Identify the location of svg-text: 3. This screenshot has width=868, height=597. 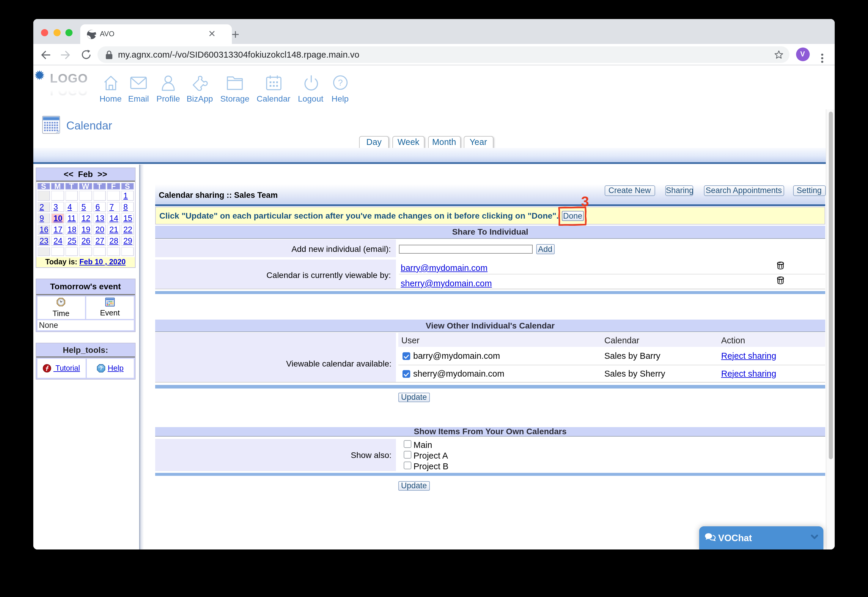
(585, 202).